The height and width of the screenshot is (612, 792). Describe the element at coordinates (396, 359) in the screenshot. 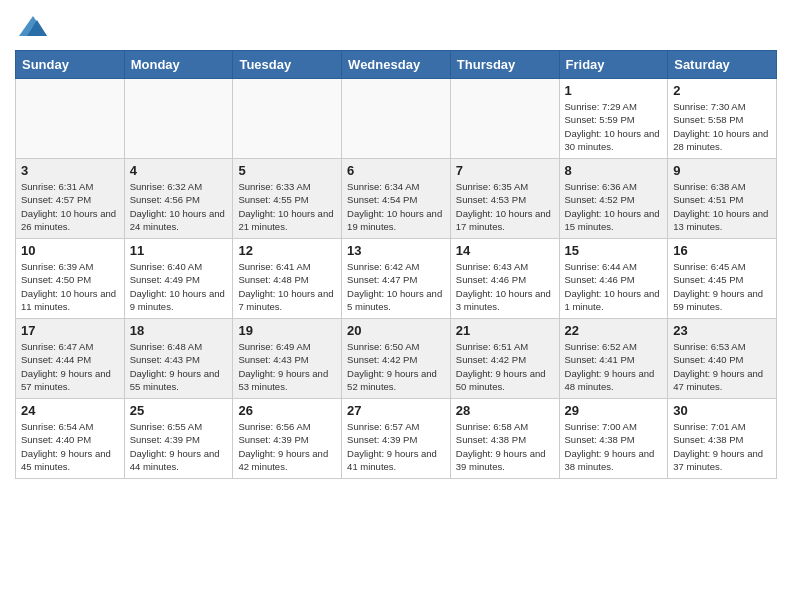

I see `calendar-cell: 20Sunrise: 6:50 AM Sunset: 4:42 PM Dayli…` at that location.